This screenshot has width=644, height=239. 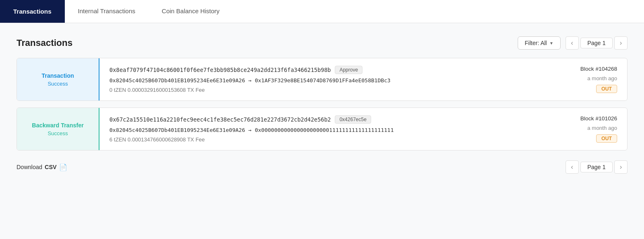 I want to click on tx-badge: Approve, so click(x=348, y=70).